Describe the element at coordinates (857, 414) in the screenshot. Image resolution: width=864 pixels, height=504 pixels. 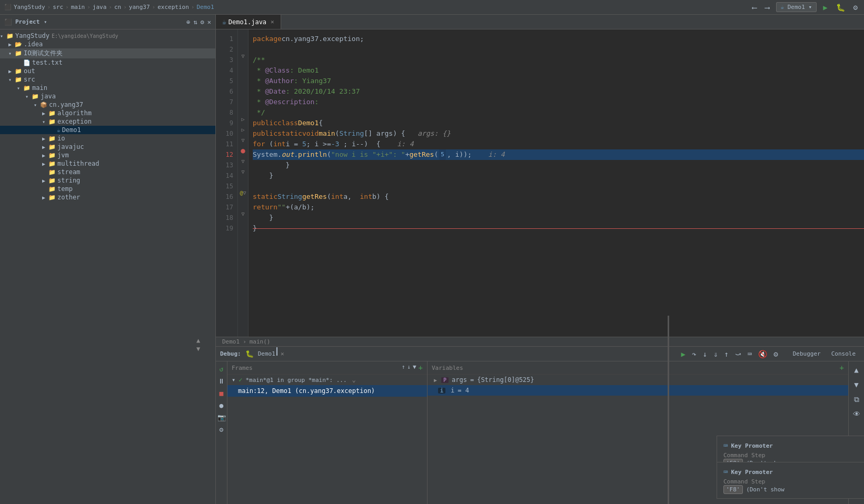
I see `side-glasses-btn: 👁` at that location.